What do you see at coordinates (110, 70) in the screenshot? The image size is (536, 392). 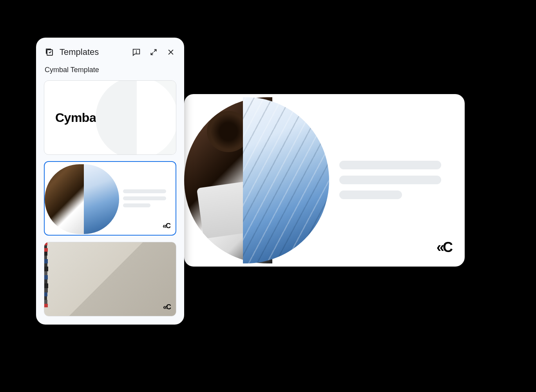 I see `template-group-title: Cymbal Template` at bounding box center [110, 70].